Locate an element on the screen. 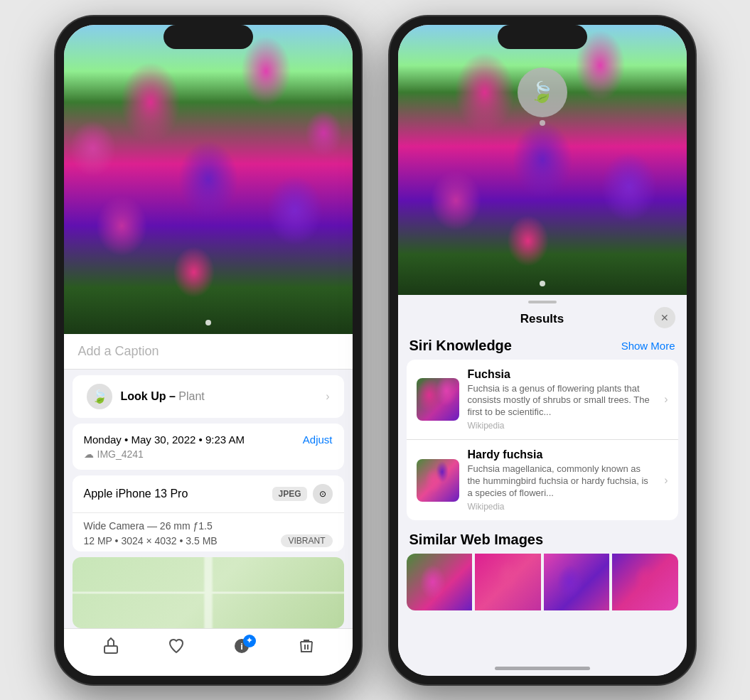 The width and height of the screenshot is (750, 700). right-photo-area: 🍃 is located at coordinates (542, 160).